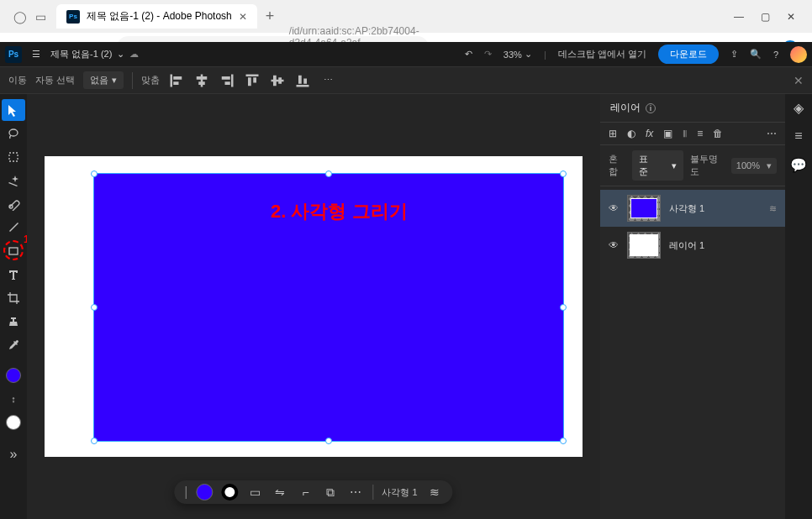  Describe the element at coordinates (243, 17) in the screenshot. I see `close-tab-icon: ✕` at that location.